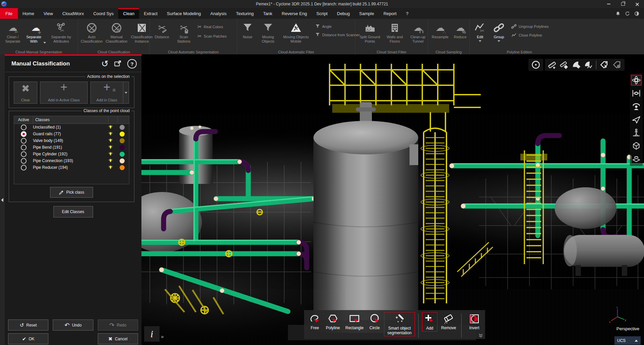 Image resolution: width=644 pixels, height=345 pixels. Describe the element at coordinates (92, 32) in the screenshot. I see `auto-classification-button: ★ Auto Classification` at that location.